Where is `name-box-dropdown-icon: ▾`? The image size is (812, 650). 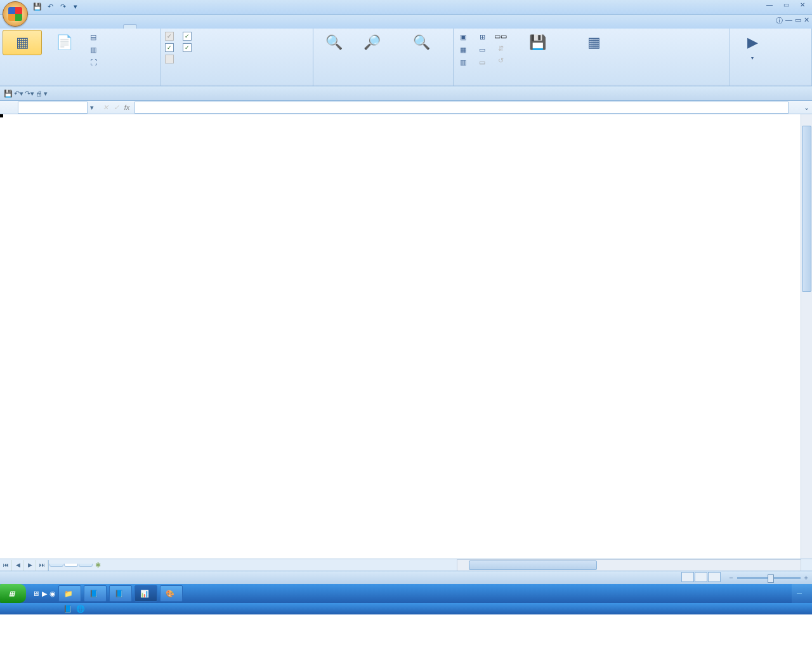 name-box-dropdown-icon: ▾ is located at coordinates (92, 108).